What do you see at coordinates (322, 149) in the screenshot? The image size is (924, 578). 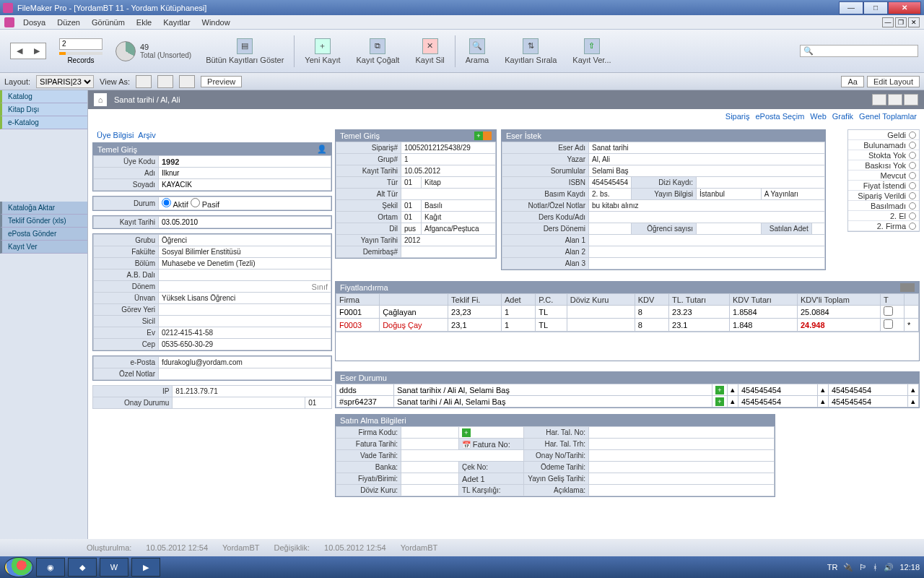 I see `person-icon: 👤` at bounding box center [322, 149].